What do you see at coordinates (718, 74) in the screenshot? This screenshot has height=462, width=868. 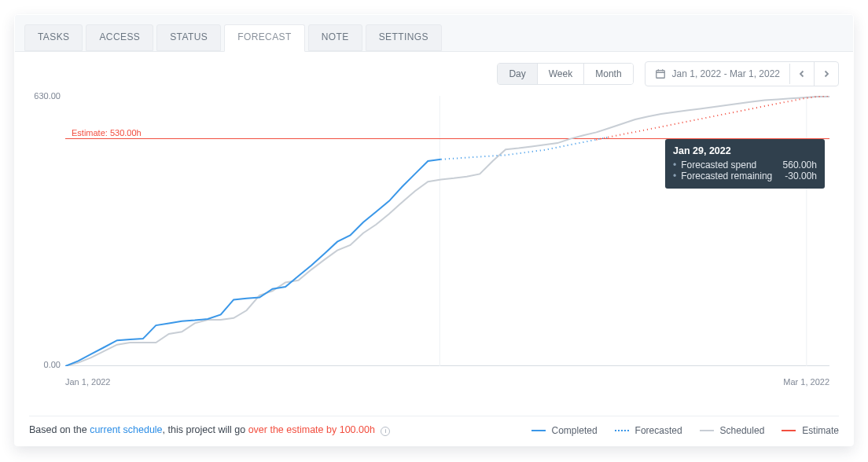 I see `date-range-picker: Jan 1, 2022 - Mar 1, 2022` at bounding box center [718, 74].